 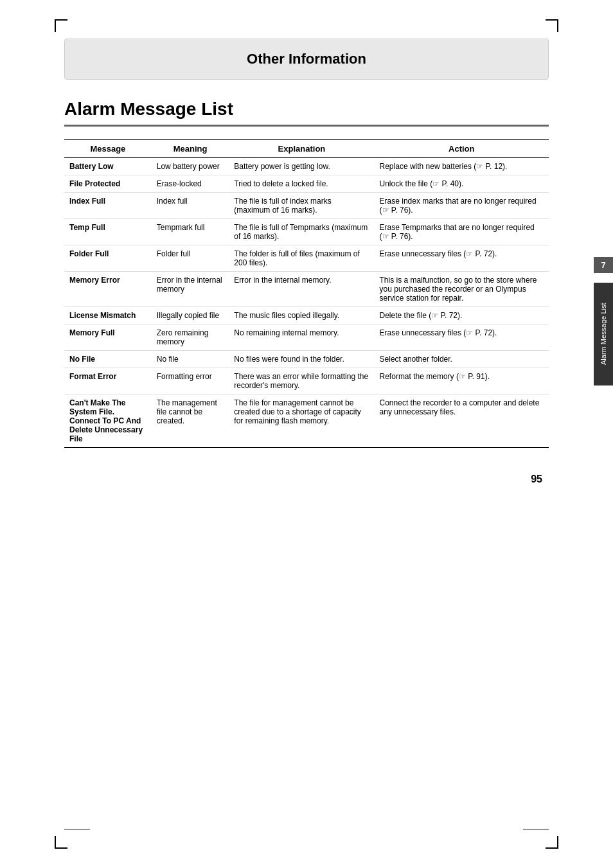 I want to click on cell-message: Memory Full, so click(x=108, y=338).